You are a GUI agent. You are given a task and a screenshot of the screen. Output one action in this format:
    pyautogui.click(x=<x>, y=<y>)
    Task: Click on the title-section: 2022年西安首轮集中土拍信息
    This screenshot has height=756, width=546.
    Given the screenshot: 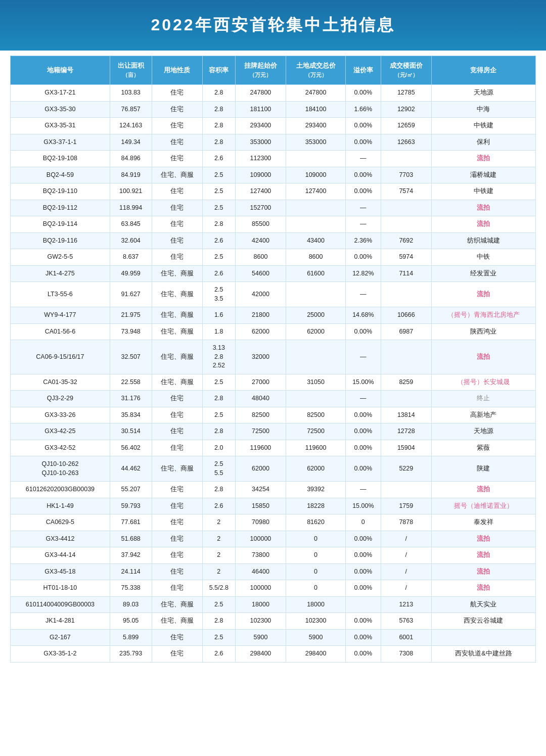 What is the action you would take?
    pyautogui.click(x=273, y=25)
    